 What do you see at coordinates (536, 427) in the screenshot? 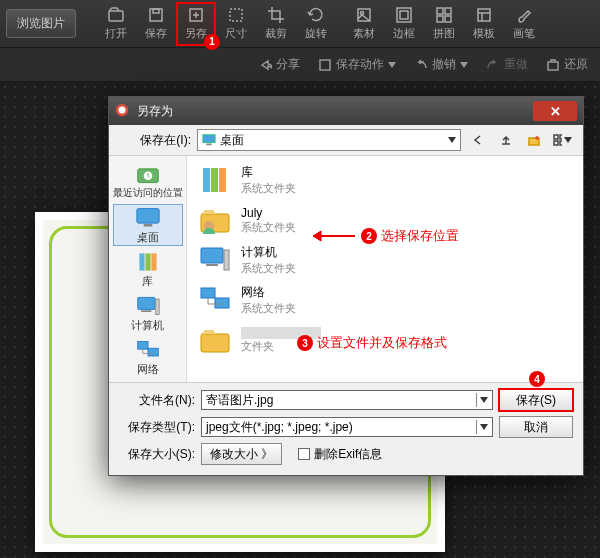
I see `cancel-button: 取消` at bounding box center [536, 427].